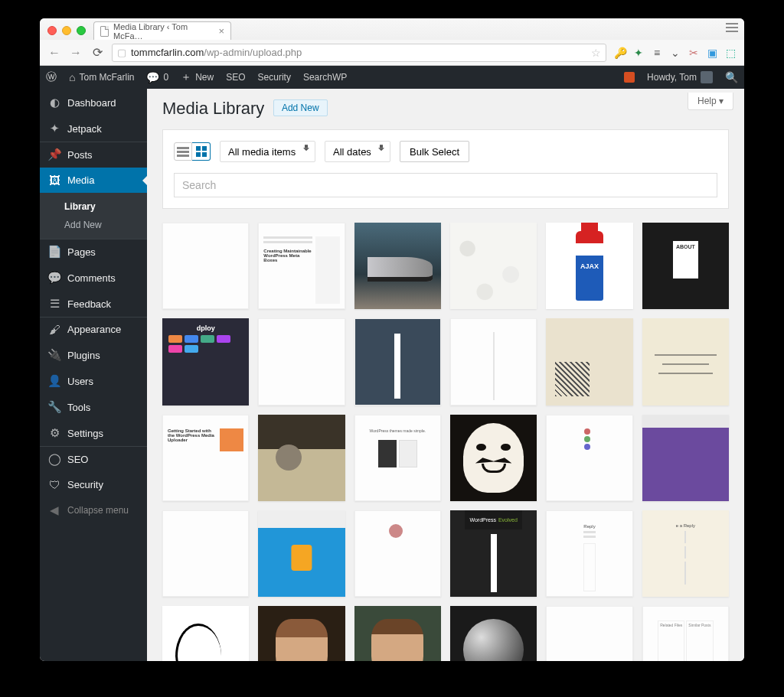  Describe the element at coordinates (54, 459) in the screenshot. I see `menu-icon: ◯` at that location.